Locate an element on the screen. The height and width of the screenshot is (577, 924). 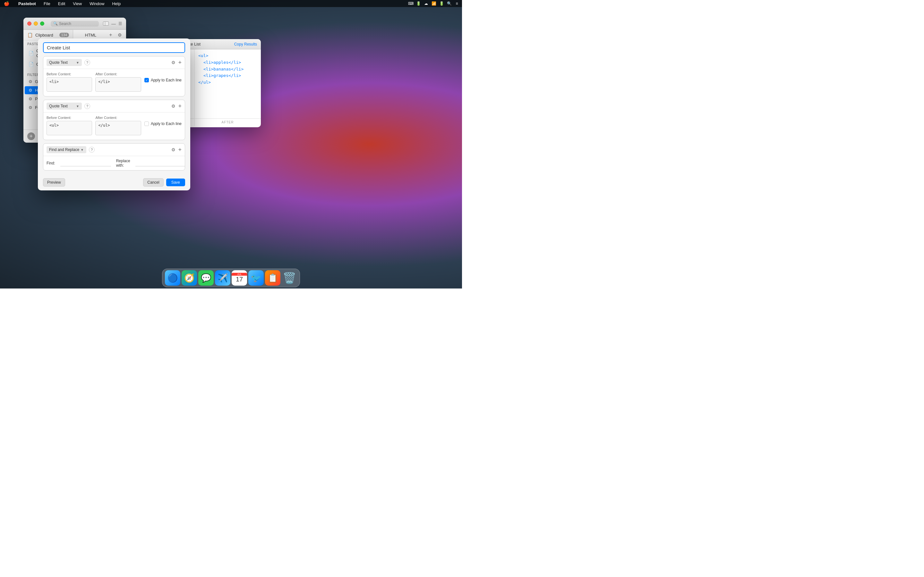
menubar-window: Window is located at coordinates (97, 4).